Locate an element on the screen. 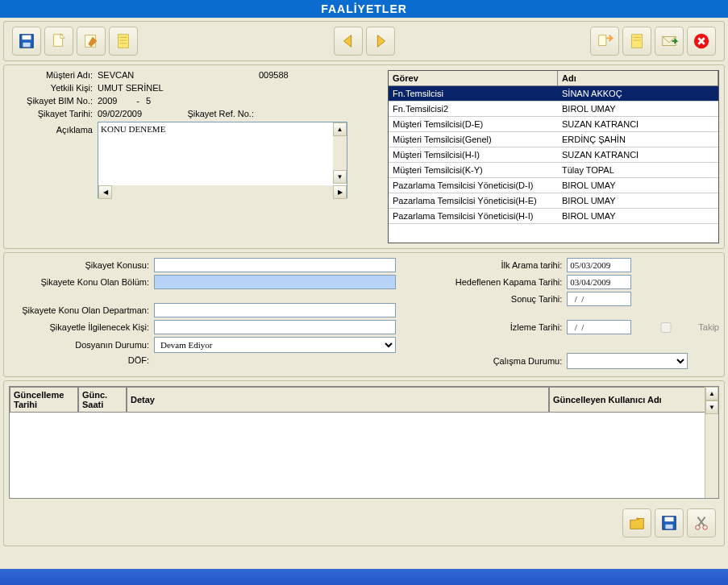  desc-label: Açıklama is located at coordinates (53, 128).